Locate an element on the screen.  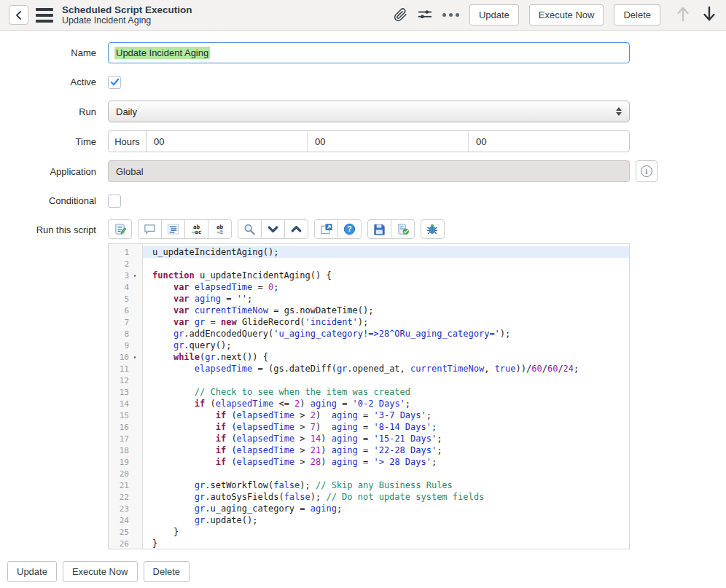
code-line-6: var currentTimeNow = gs.nowDateTime(); is located at coordinates (386, 310).